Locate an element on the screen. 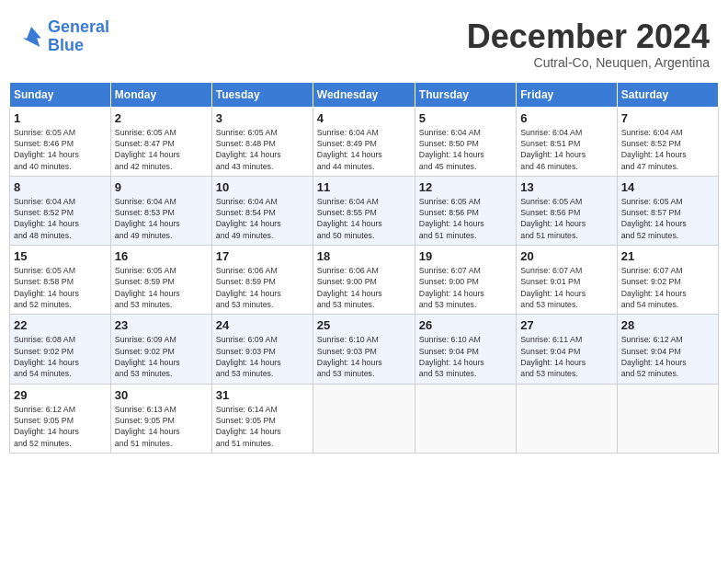 Image resolution: width=728 pixels, height=563 pixels. day-info: Sunrise: 6:10 AM Sunset: 9:03 PM Dayligh… is located at coordinates (364, 357).